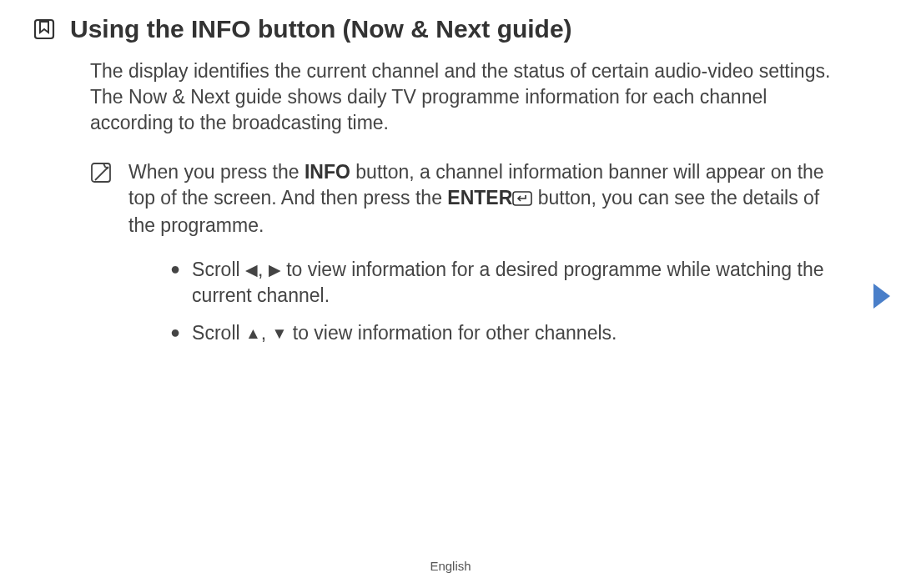  What do you see at coordinates (471, 97) in the screenshot?
I see `intro-paragraphs: The display identifies the current chann…` at bounding box center [471, 97].